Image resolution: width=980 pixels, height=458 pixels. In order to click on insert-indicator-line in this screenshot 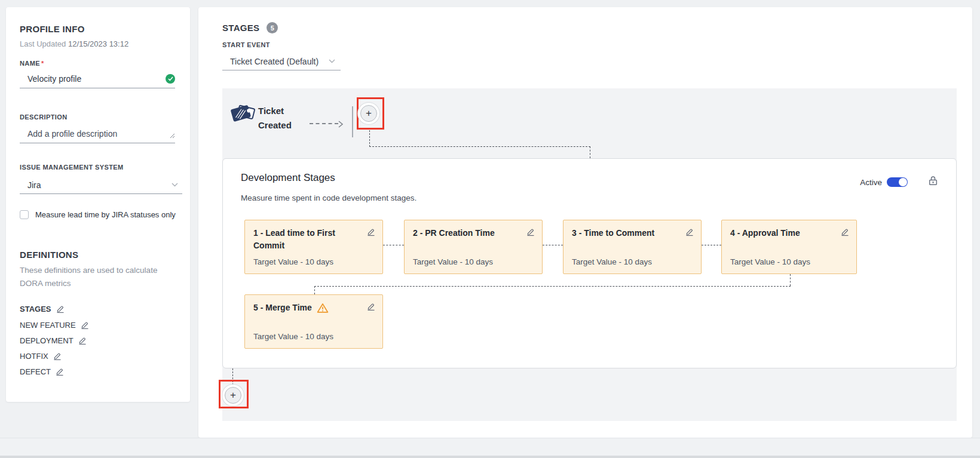, I will do `click(353, 122)`.